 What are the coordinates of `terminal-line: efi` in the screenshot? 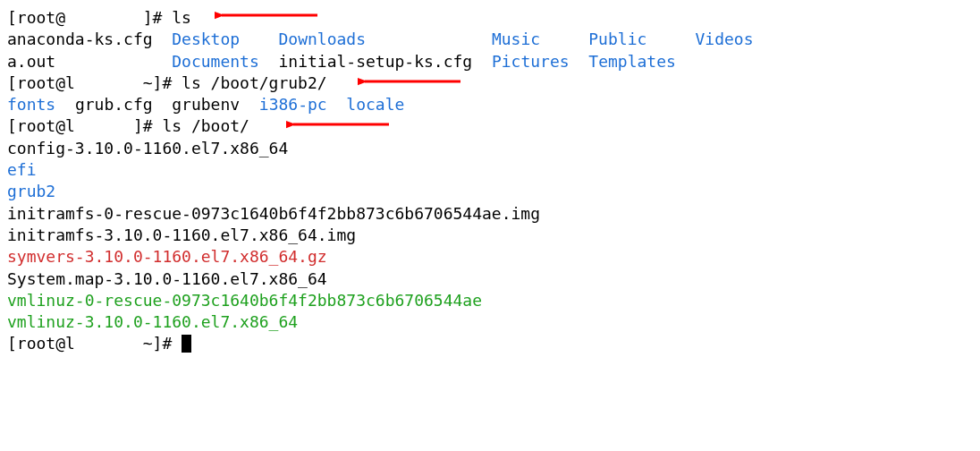 It's located at (490, 170).